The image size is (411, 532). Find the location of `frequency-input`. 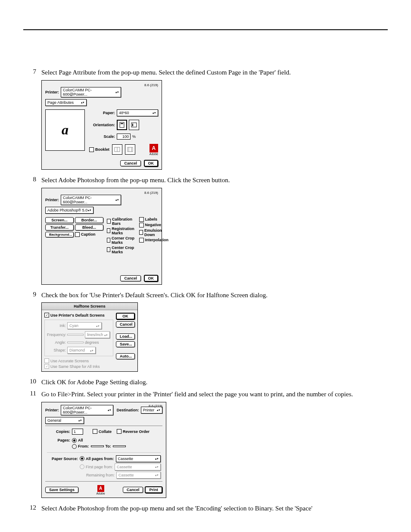

frequency-input is located at coordinates (75, 335).